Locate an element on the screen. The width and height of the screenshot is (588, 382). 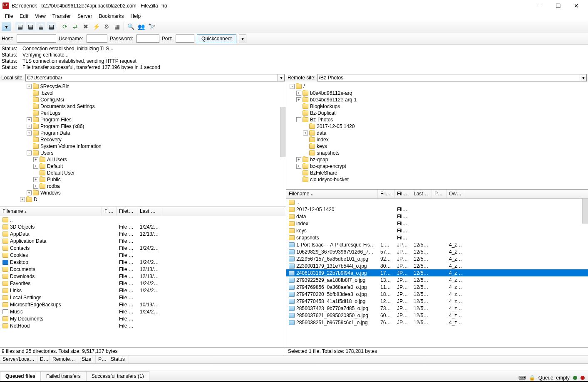
file-row: CookiesFile fol... is located at coordinates (143, 255).